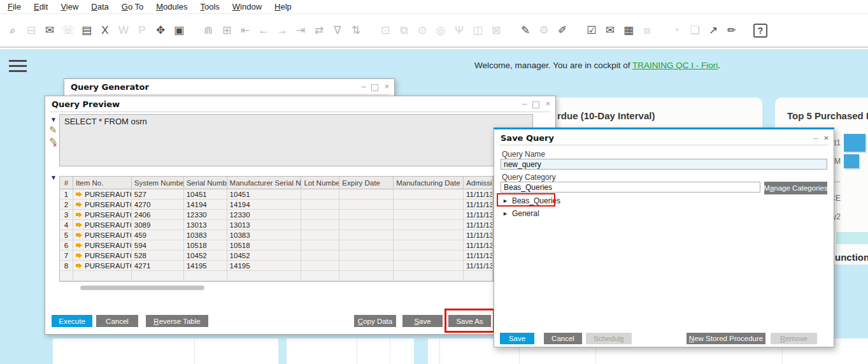 This screenshot has width=868, height=364. Describe the element at coordinates (210, 6) in the screenshot. I see `menu-tools: Tools` at that location.